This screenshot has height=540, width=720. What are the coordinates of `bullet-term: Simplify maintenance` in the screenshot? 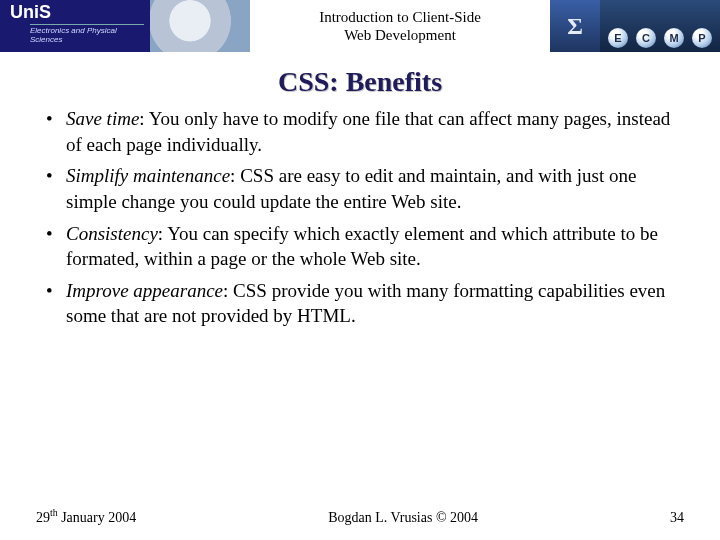 It's located at (148, 176).